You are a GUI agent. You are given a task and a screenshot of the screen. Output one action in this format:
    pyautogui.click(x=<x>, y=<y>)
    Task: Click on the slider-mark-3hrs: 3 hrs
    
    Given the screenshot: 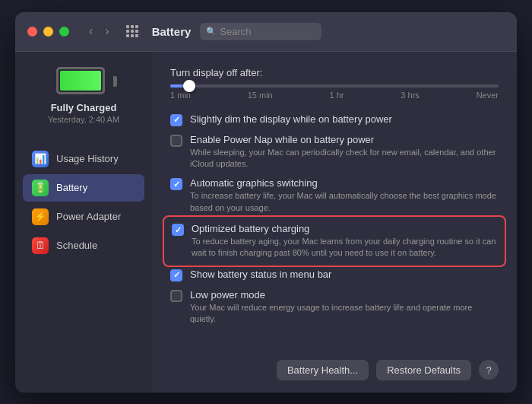 What is the action you would take?
    pyautogui.click(x=410, y=95)
    